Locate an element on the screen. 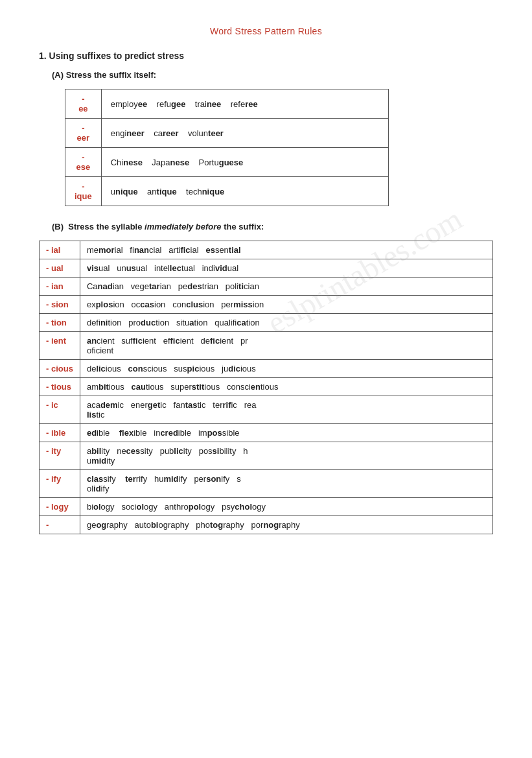 The height and width of the screenshot is (758, 532). words-cell: unique antique technique is located at coordinates (245, 192).